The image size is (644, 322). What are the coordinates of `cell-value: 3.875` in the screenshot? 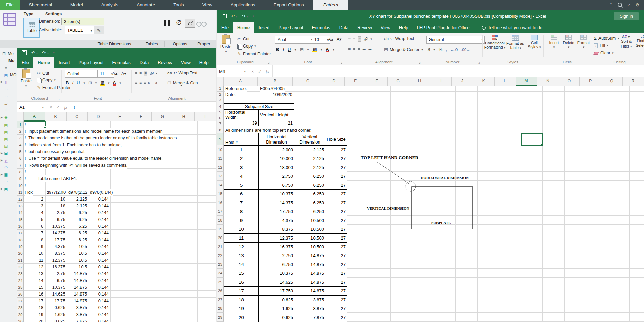 It's located at (77, 308).